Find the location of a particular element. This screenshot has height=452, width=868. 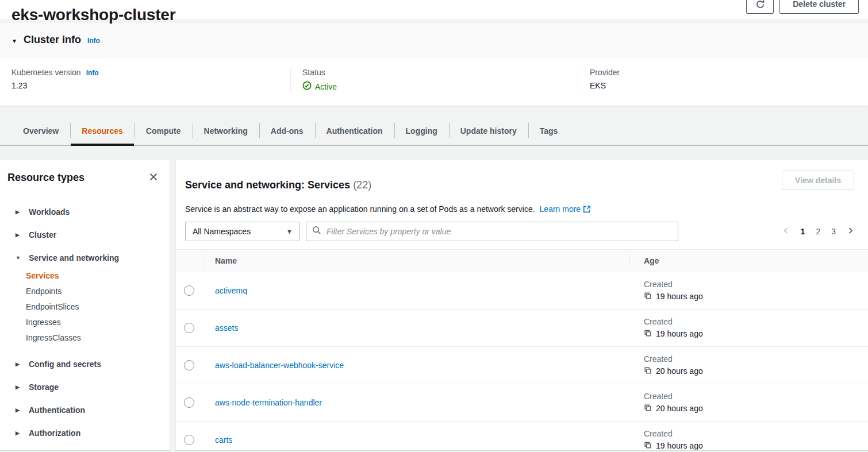

services-description-text: Service is an abstract way to expose an … is located at coordinates (360, 209).